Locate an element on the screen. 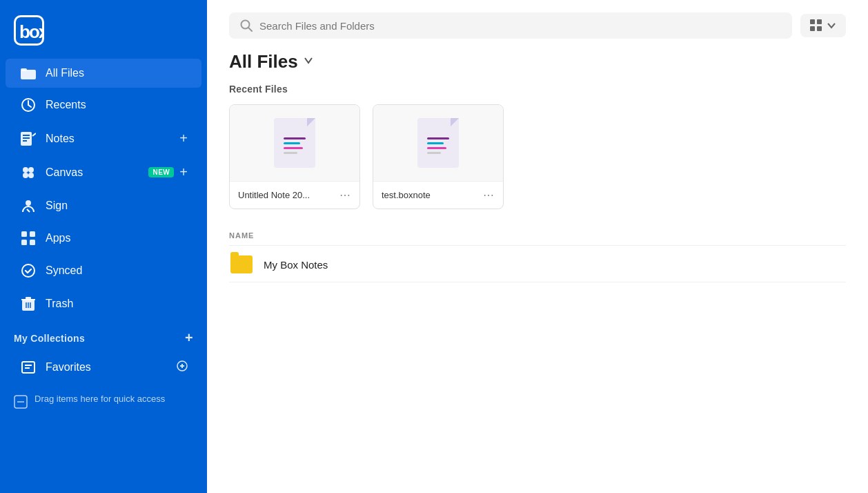 The height and width of the screenshot is (493, 868). file-card: test.boxnote ⋯ is located at coordinates (438, 157).